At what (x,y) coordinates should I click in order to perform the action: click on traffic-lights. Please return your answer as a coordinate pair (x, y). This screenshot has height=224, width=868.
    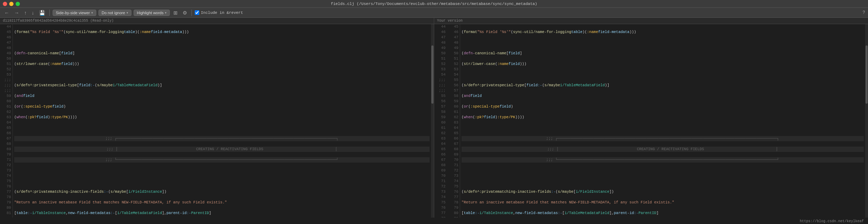
    Looking at the image, I should click on (11, 4).